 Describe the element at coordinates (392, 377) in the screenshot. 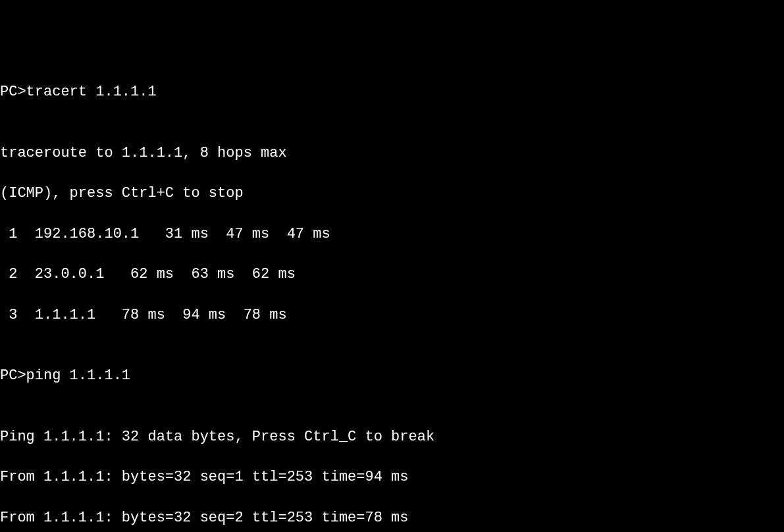

I see `terminal-line-prompt2: PC>ping 1.1.1.1` at that location.